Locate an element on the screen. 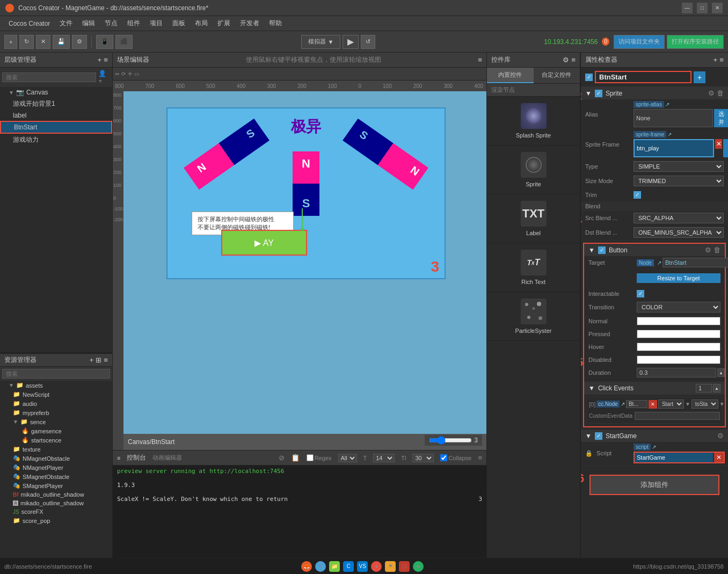 This screenshot has width=728, height=574. sprite-settings-icon: ⚙ is located at coordinates (711, 93).